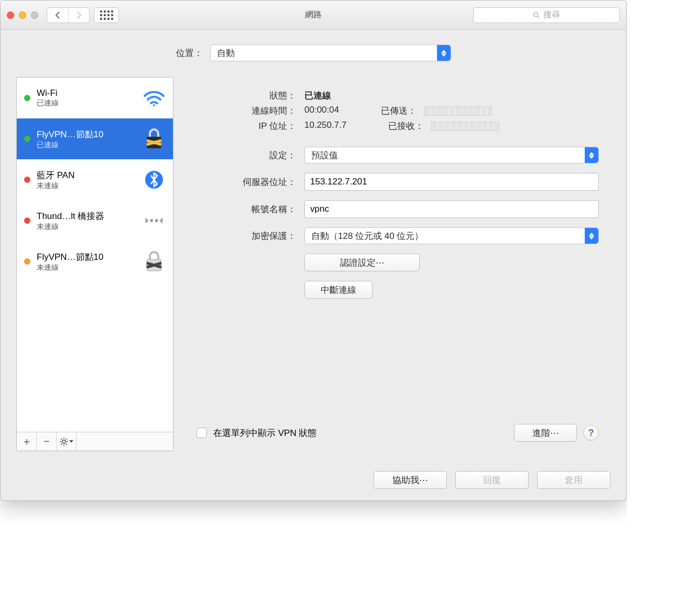 The image size is (700, 590). I want to click on bluetooth-icon, so click(154, 180).